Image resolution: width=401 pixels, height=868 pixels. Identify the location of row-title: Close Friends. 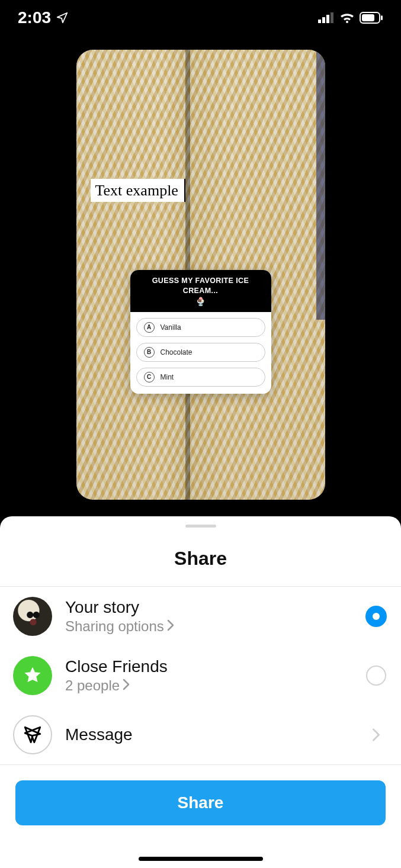
(208, 667).